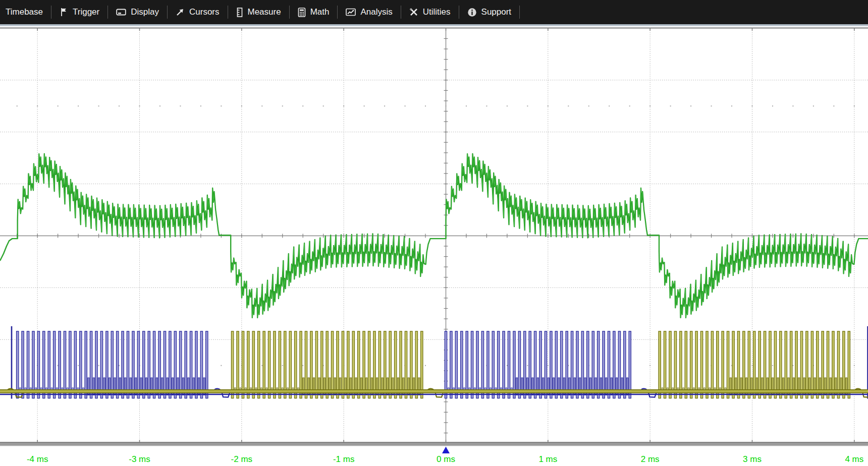 Image resolution: width=868 pixels, height=466 pixels. What do you see at coordinates (258, 12) in the screenshot?
I see `menu-item-measure: Measure` at bounding box center [258, 12].